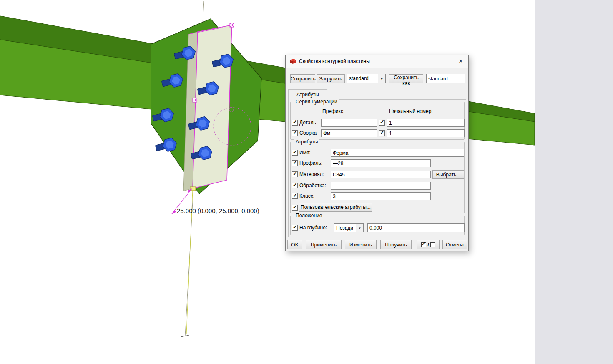 The image size is (613, 364). I want to click on dimension-text: 25.000 (0.000, 25.000, 0.000), so click(218, 211).